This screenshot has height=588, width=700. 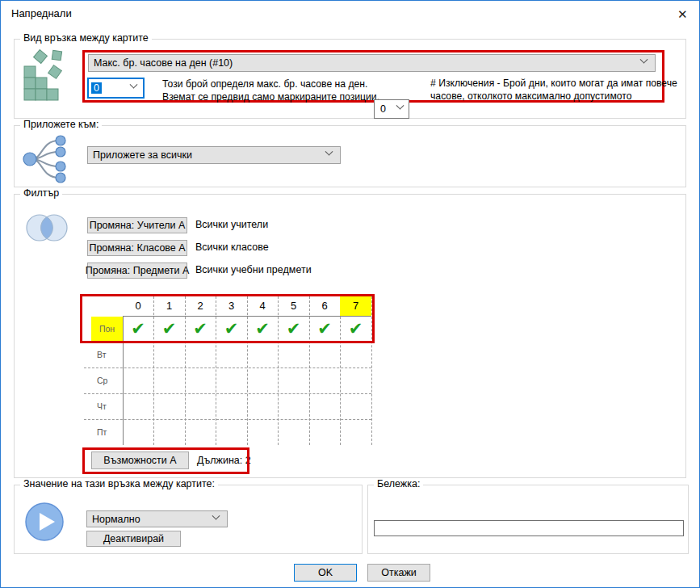 I want to click on change-teachers-button: Промяна: Учители A, so click(x=137, y=225).